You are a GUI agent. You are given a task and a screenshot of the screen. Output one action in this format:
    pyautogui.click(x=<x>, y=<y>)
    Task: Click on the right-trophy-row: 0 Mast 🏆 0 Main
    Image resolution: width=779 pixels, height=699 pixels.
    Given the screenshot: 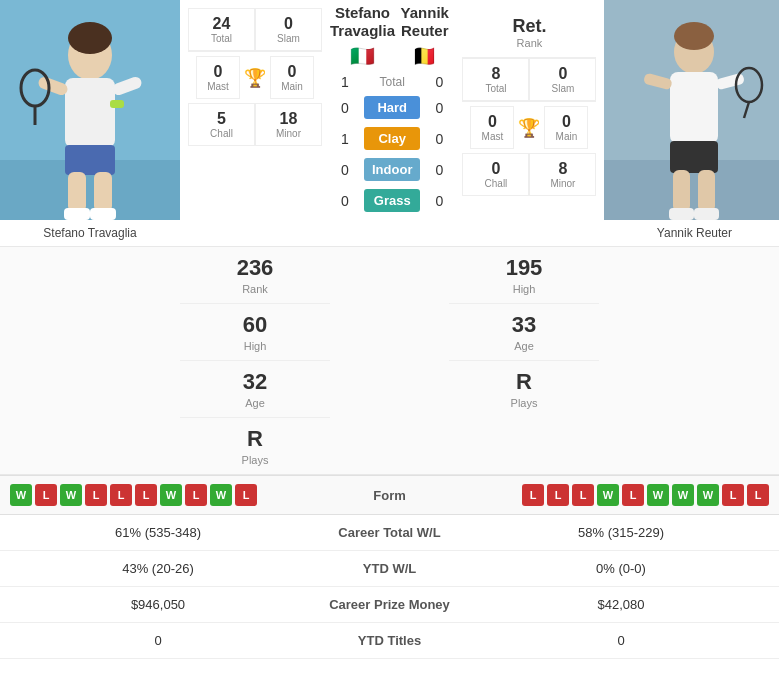 What is the action you would take?
    pyautogui.click(x=529, y=127)
    